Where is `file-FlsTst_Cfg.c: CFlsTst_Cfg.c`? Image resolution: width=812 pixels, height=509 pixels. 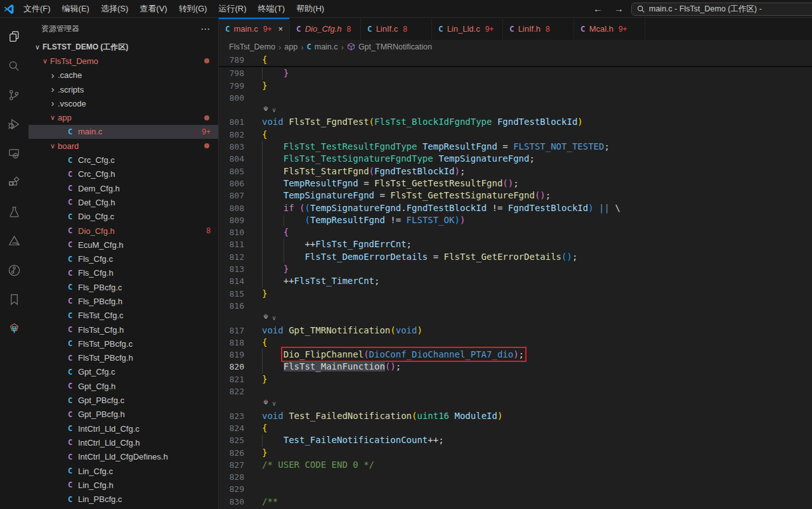
file-FlsTst_Cfg.c: CFlsTst_Cfg.c is located at coordinates (123, 316).